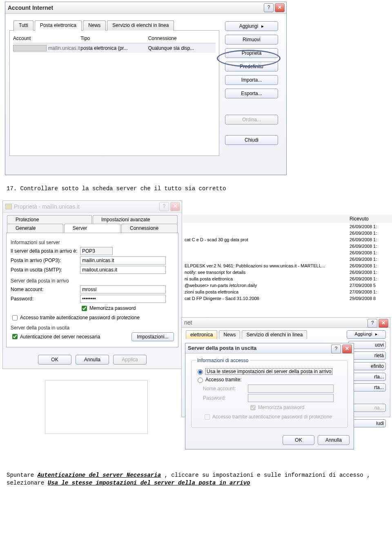 Image resolution: width=392 pixels, height=556 pixels. I want to click on tab-mail-2: elettronica, so click(202, 335).